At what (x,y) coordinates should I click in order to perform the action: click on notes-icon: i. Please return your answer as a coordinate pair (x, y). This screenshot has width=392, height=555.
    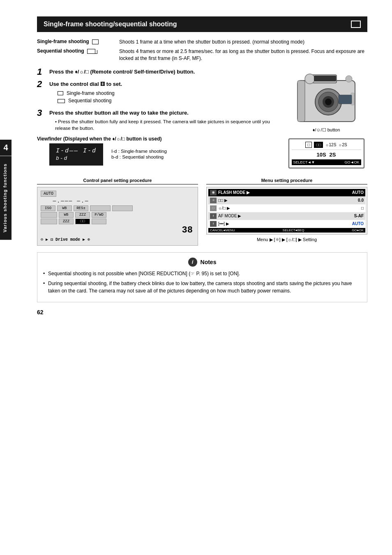
    Looking at the image, I should click on (193, 262).